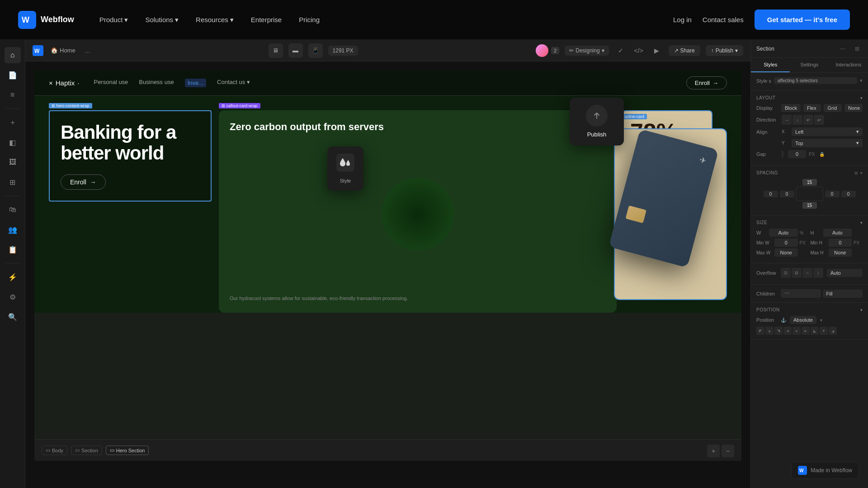 The height and width of the screenshot is (488, 868). I want to click on toolbar-preview-icon: ▶, so click(657, 51).